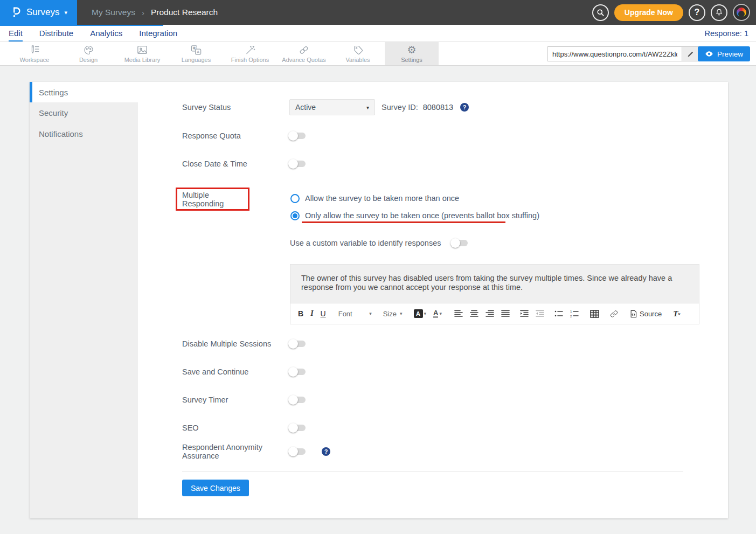 The height and width of the screenshot is (534, 756). I want to click on survey-url-group, so click(623, 54).